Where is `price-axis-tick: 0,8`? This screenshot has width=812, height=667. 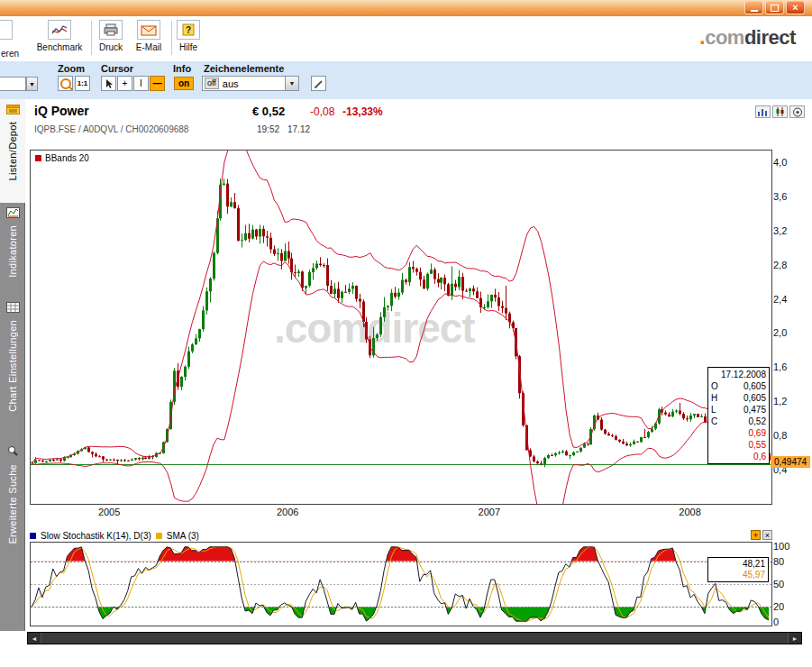 price-axis-tick: 0,8 is located at coordinates (780, 435).